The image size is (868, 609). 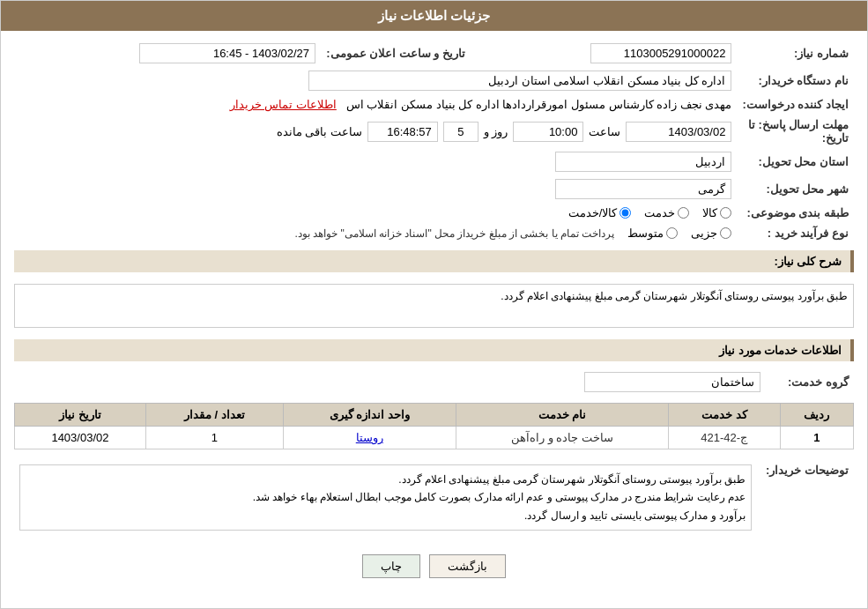 What do you see at coordinates (214, 415) in the screenshot?
I see `col-tedad: تعداد / مقدار` at bounding box center [214, 415].